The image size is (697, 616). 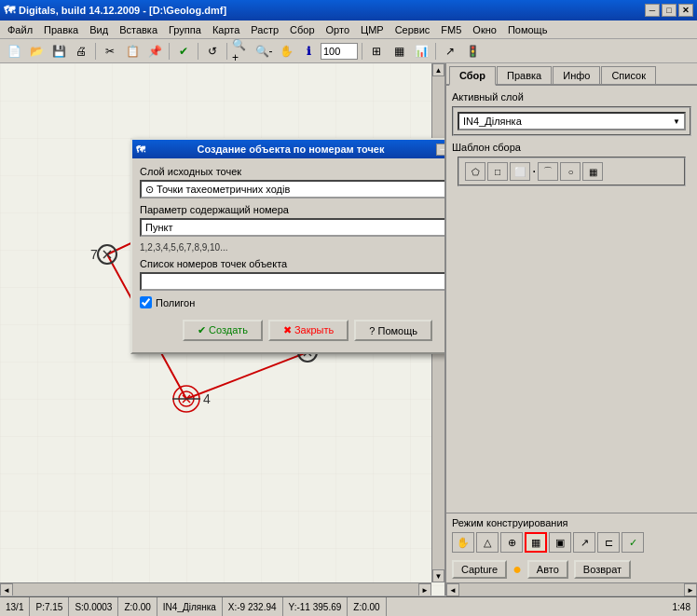 What do you see at coordinates (348, 30) in the screenshot?
I see `menu-bar: ФайлПравкаВидВставкаГруппаКартаРастрСбор…` at bounding box center [348, 30].